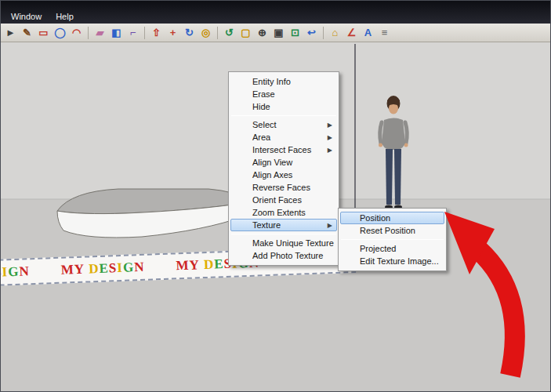  What do you see at coordinates (284, 200) in the screenshot?
I see `menu-item-orient-faces: Orient Faces` at bounding box center [284, 200].